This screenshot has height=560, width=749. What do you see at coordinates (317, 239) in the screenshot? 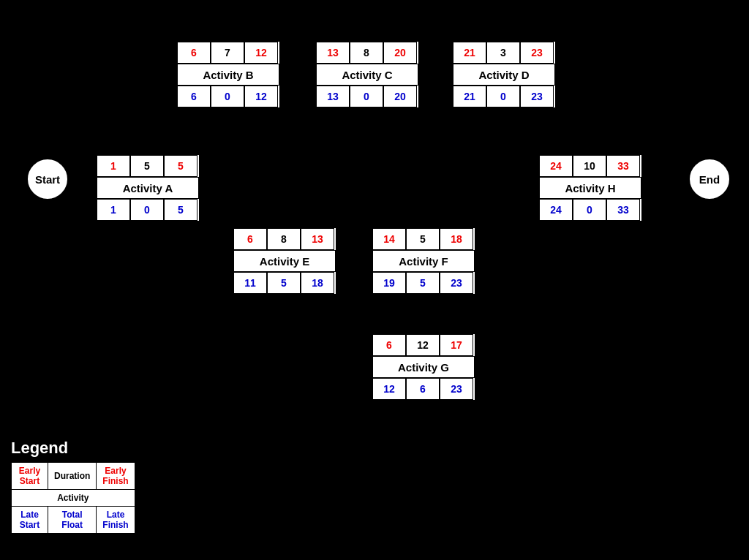
I see `e-ef: 13` at bounding box center [317, 239].